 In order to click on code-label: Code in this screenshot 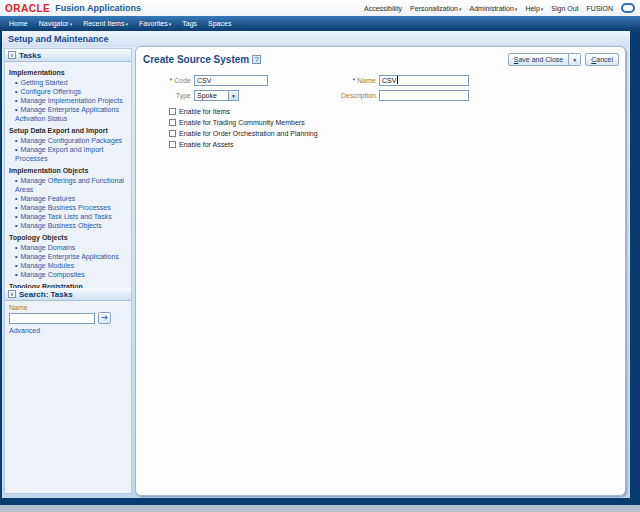, I will do `click(182, 80)`.